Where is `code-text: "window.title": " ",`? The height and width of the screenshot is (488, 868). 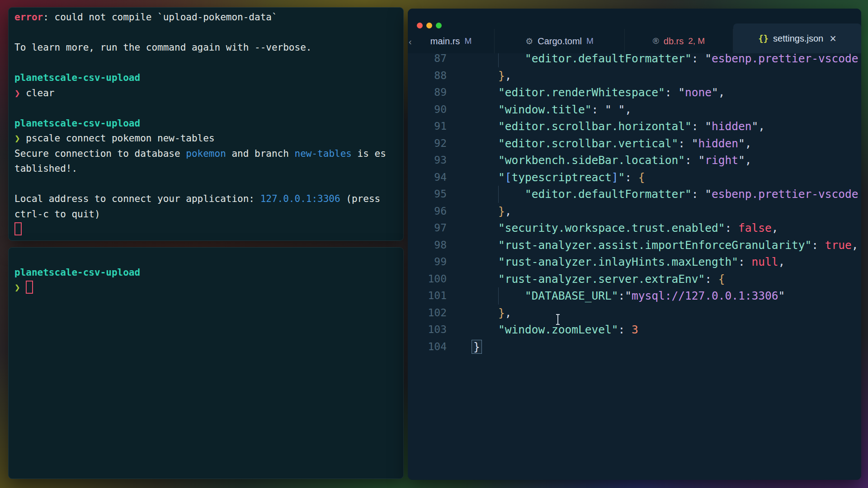
code-text: "window.title": " ", is located at coordinates (552, 110).